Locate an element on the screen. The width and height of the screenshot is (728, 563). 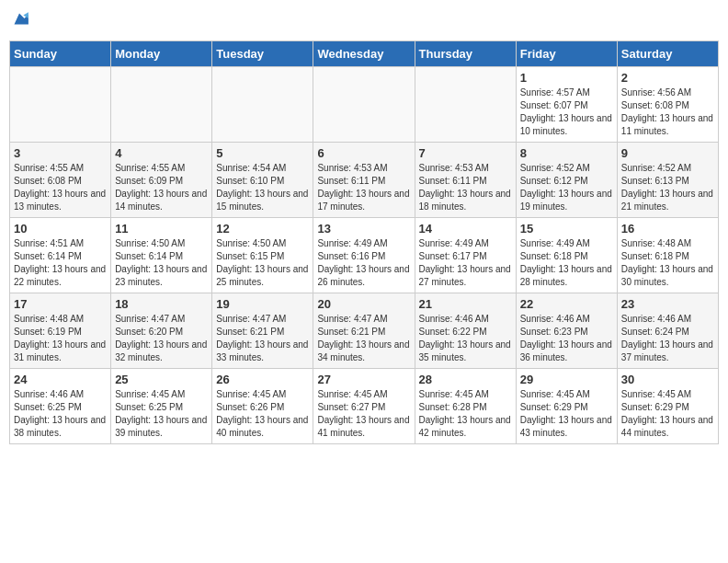
day-detail: Sunrise: 4:45 AMSunset: 6:25 PMDaylight:… is located at coordinates (162, 414).